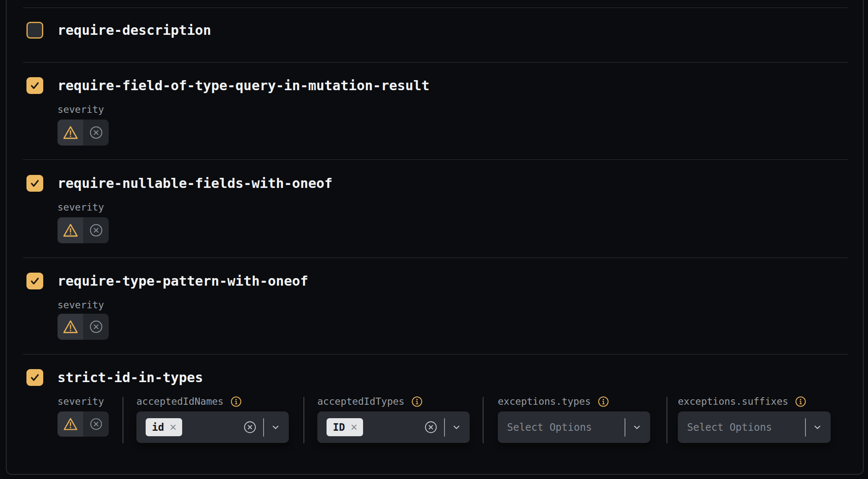 The image size is (868, 479). Describe the element at coordinates (35, 281) in the screenshot. I see `rule-checkbox-require-type-pattern-with-oneof` at that location.